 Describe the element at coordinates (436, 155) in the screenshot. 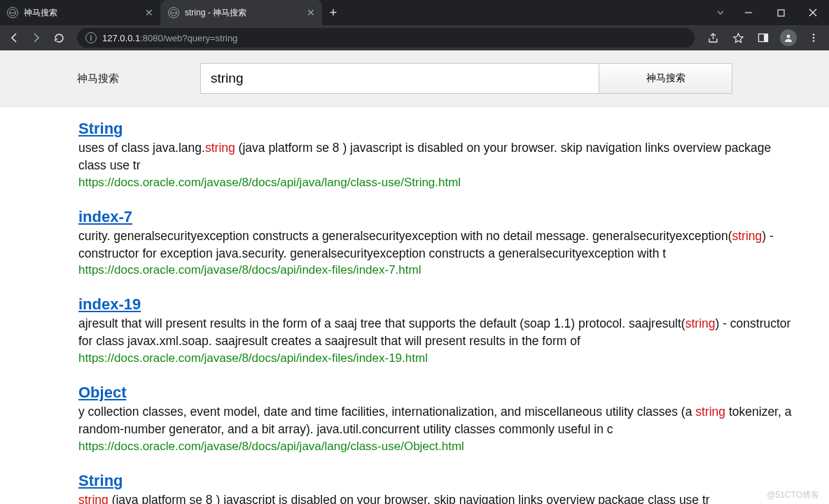

I see `search-result: Stringuses of class java.lang.string (ja…` at that location.